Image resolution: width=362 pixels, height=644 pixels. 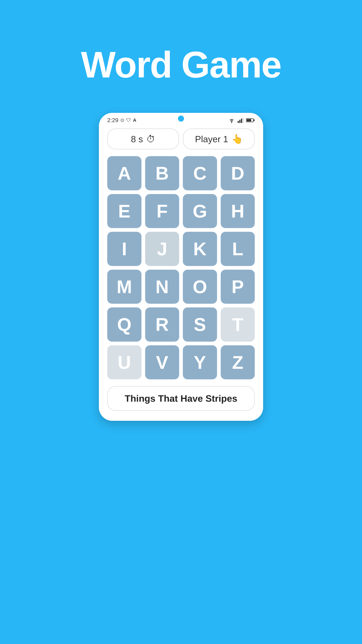 I want to click on top-bar: 8 s ⏱ Player 1 👆, so click(x=181, y=139).